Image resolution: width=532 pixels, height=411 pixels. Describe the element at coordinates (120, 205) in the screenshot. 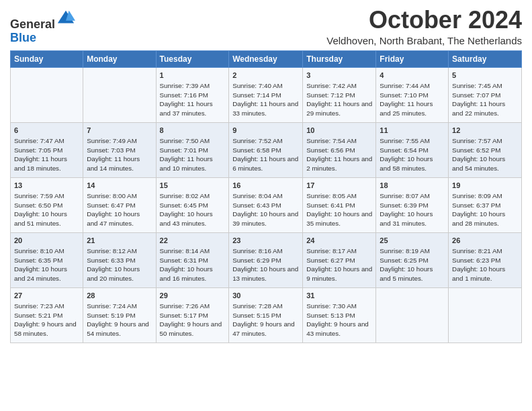

I see `day-cell: 14Sunrise: 8:00 AM Sunset: 6:47 PM Dayli…` at that location.